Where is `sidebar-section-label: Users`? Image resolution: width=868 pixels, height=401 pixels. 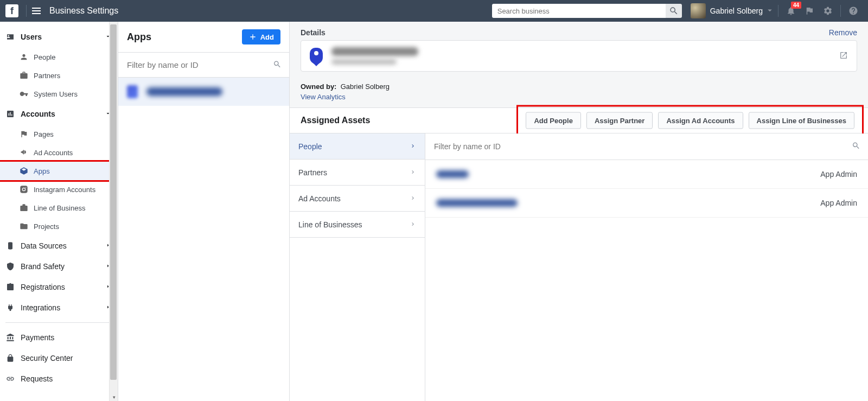
sidebar-section-label: Users is located at coordinates (31, 37).